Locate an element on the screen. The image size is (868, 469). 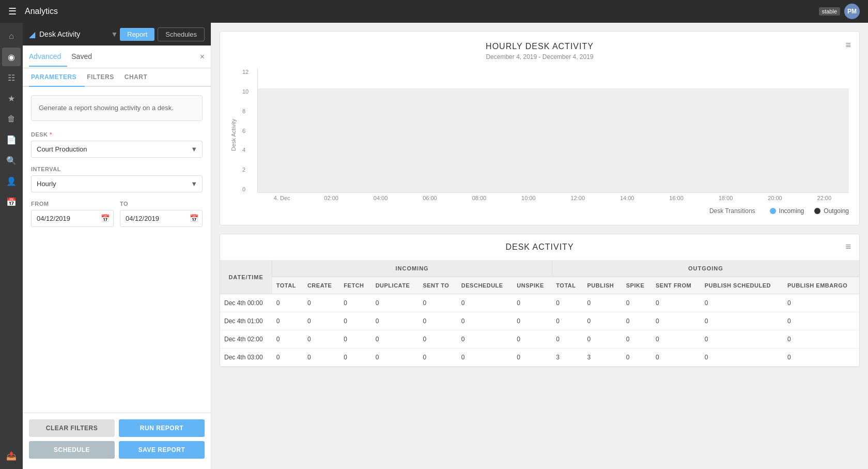
list-icon: ☷ is located at coordinates (11, 78).